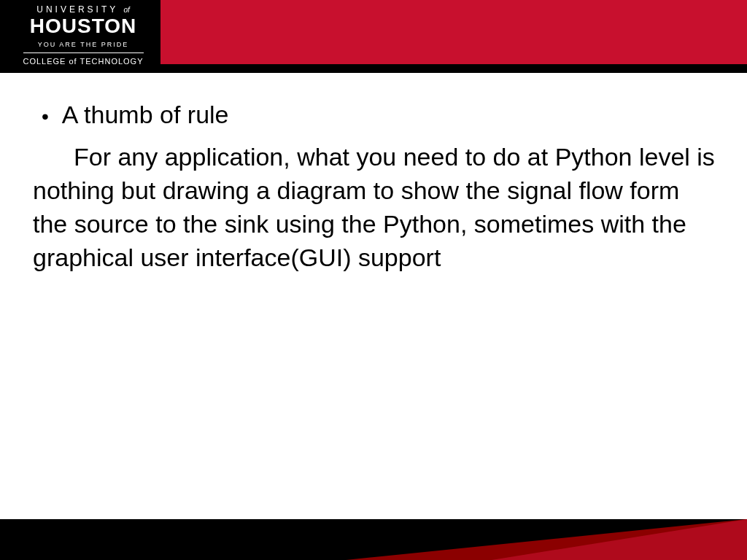  I want to click on logo-college-text: COLLEGE of TECHNOLOGY, so click(83, 61).